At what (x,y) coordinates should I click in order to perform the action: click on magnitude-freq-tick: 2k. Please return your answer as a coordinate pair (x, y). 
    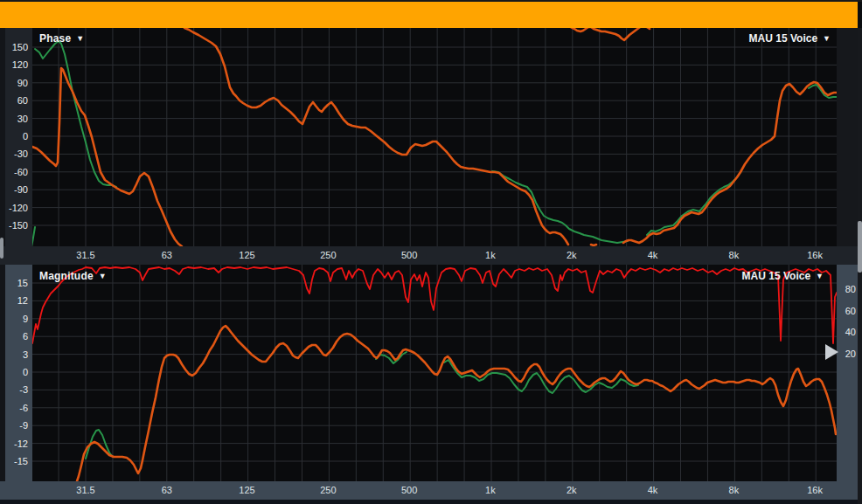
    Looking at the image, I should click on (572, 490).